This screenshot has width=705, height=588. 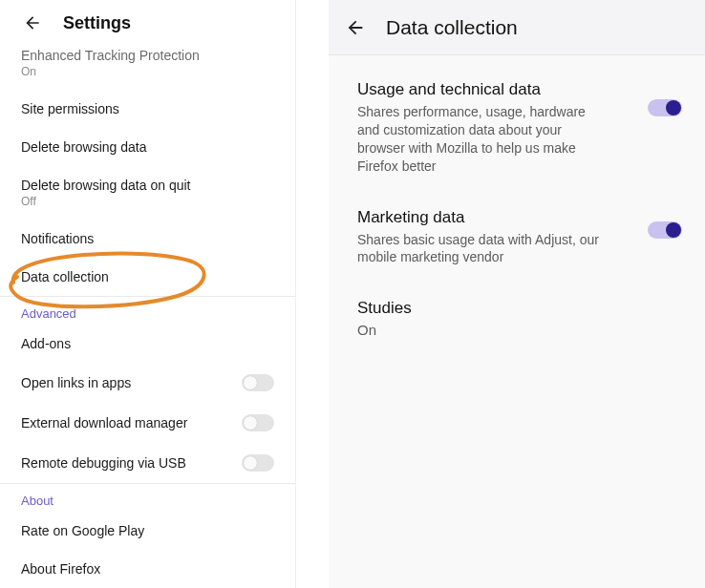 I want to click on row-open-links-in-apps: Open links in apps, so click(x=147, y=383).